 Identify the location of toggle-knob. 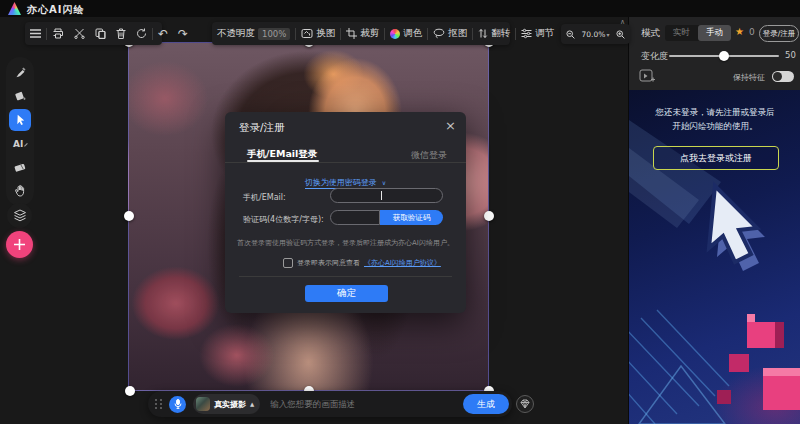
(778, 76).